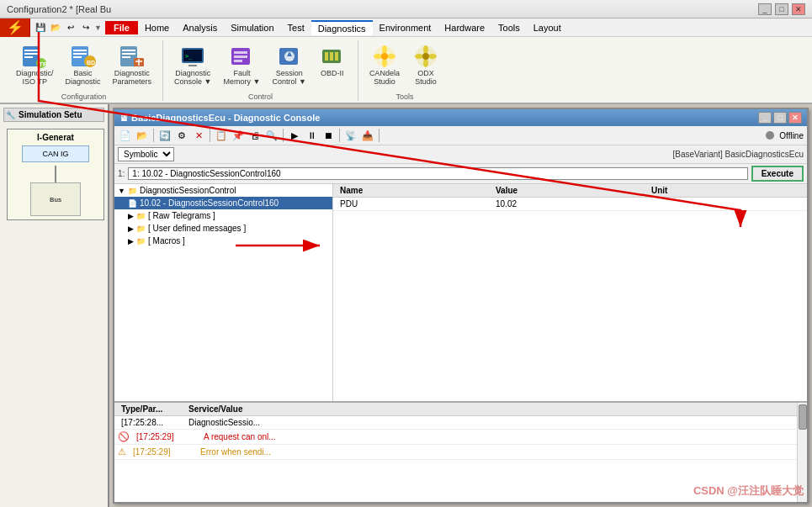 This screenshot has height=507, width=812. I want to click on data-table-header: Name Value Unit, so click(571, 191).